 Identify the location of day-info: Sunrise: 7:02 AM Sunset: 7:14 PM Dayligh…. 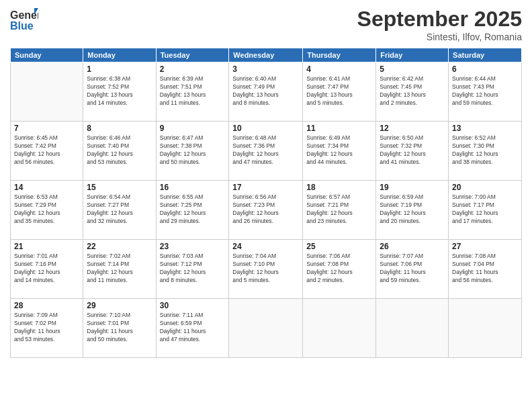
(120, 269).